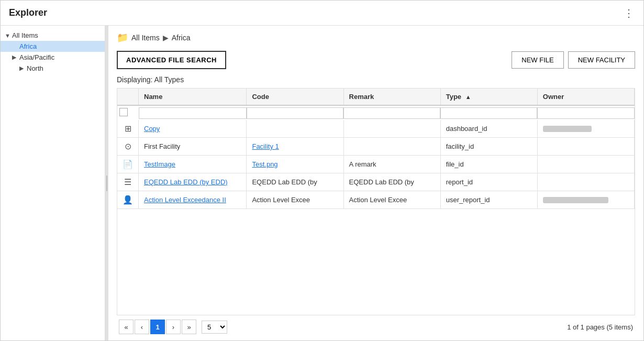 The height and width of the screenshot is (341, 644). Describe the element at coordinates (265, 147) in the screenshot. I see `row-code-link: Facility 1` at that location.